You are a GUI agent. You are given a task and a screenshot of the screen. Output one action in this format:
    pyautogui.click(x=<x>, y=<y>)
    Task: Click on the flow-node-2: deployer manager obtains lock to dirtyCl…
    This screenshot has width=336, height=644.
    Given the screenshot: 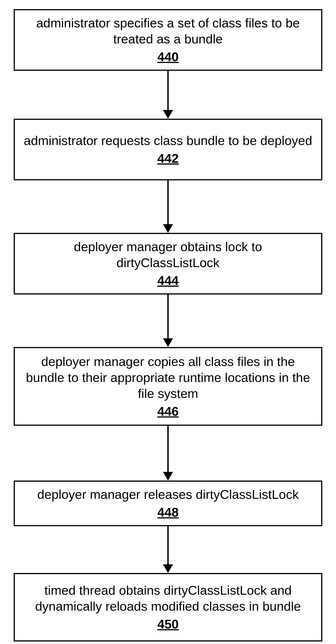 What is the action you would take?
    pyautogui.click(x=168, y=264)
    